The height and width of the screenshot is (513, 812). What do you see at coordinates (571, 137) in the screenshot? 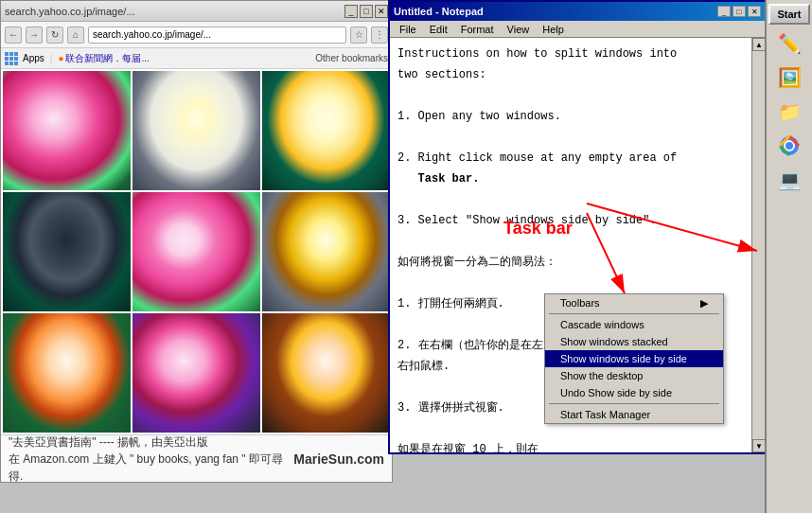
I see `np-blank2` at bounding box center [571, 137].